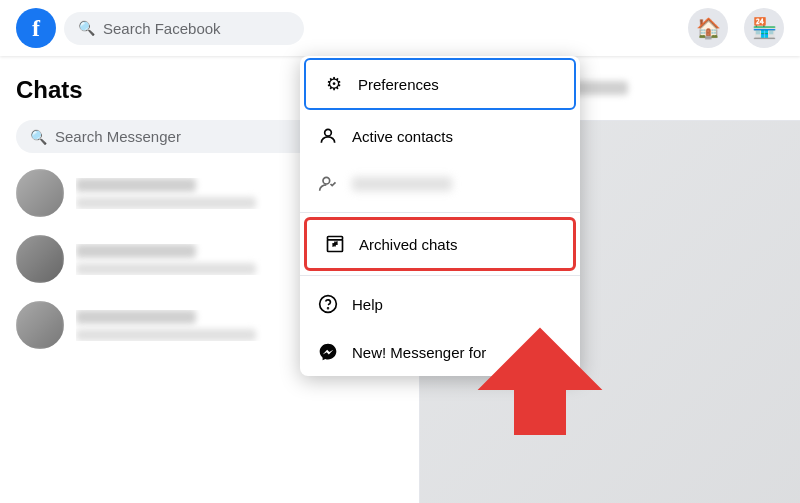  Describe the element at coordinates (400, 28) in the screenshot. I see `top-navigation: f 🔍 Search Facebook 🏠 🏪` at that location.